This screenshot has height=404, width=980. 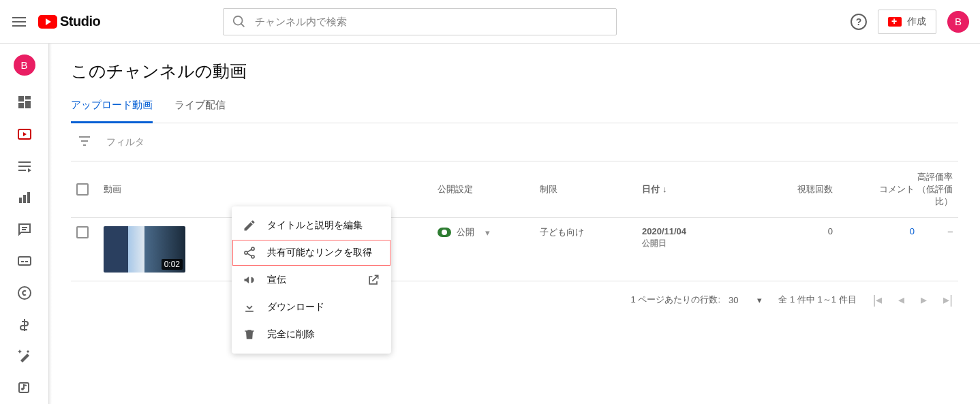 I want to click on menu-edit-title: タイトルと説明を編集, so click(x=311, y=226).